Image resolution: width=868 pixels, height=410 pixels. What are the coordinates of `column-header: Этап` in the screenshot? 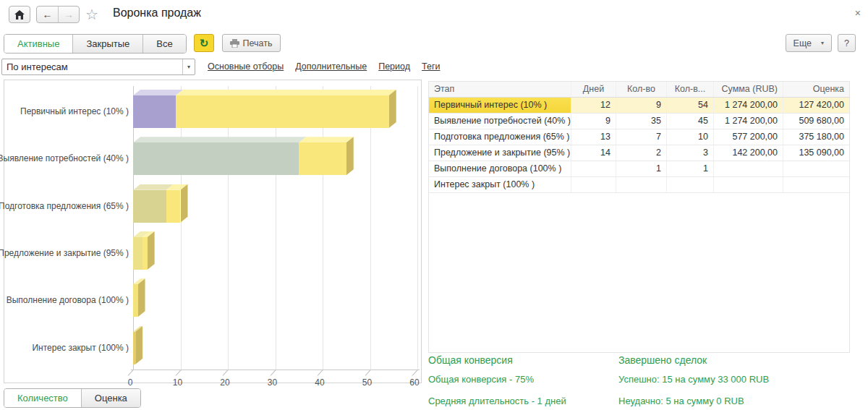 It's located at (501, 90).